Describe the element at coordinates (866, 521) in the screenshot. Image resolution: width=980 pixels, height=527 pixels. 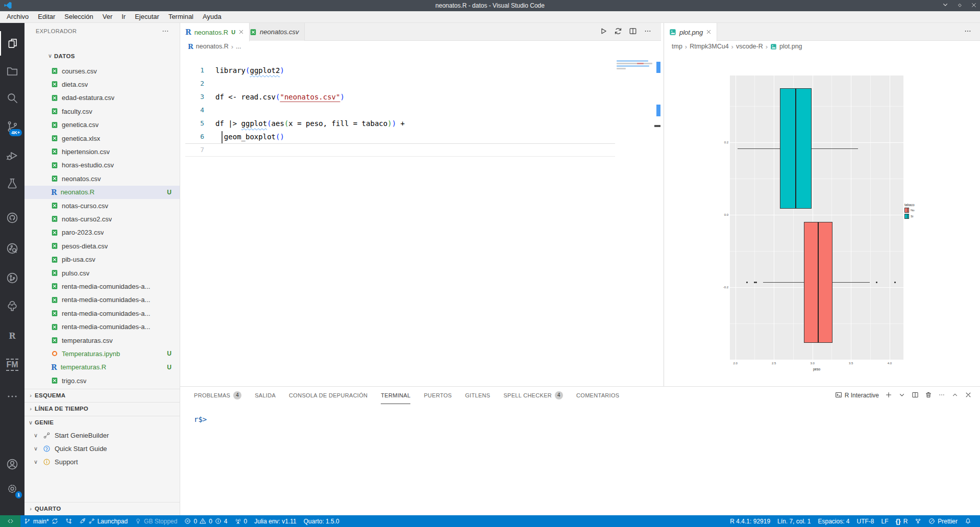
I see `status-encoding: UTF-8` at that location.